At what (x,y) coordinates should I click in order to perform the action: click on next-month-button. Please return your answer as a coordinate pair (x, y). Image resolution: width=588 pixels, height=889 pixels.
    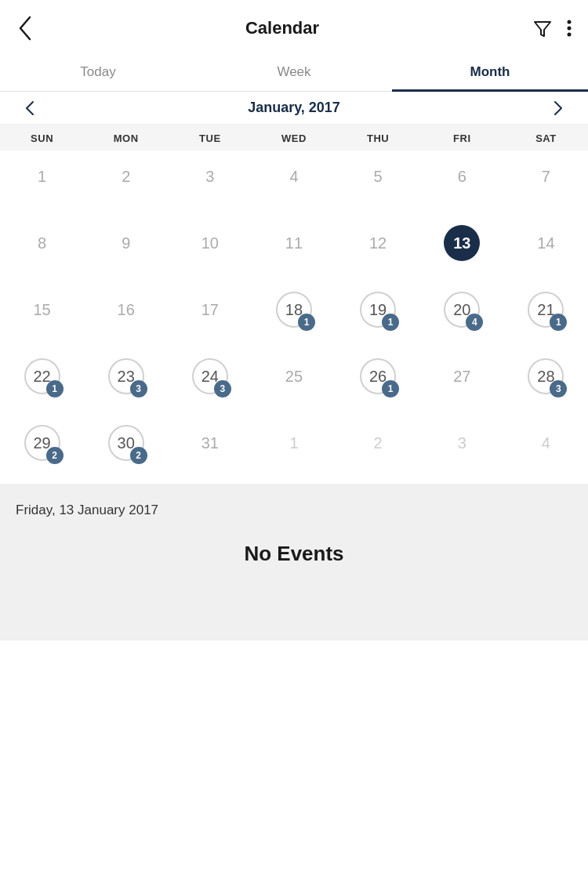
    Looking at the image, I should click on (558, 108).